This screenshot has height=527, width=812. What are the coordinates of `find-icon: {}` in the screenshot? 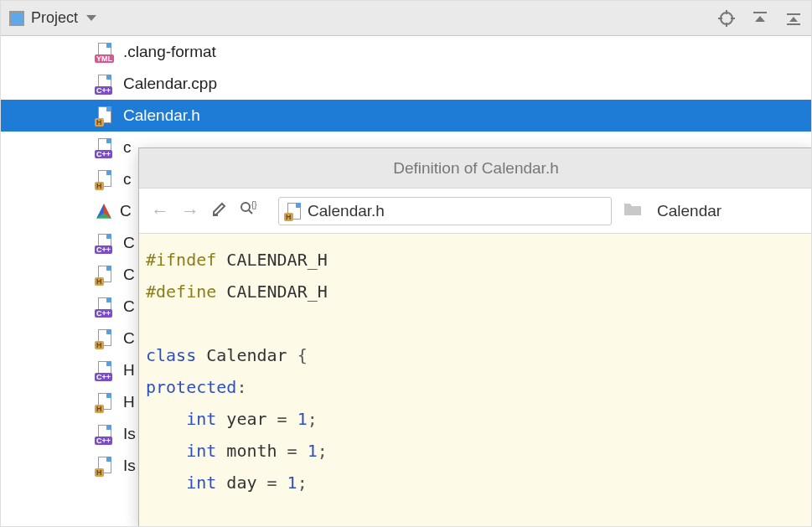 It's located at (249, 211).